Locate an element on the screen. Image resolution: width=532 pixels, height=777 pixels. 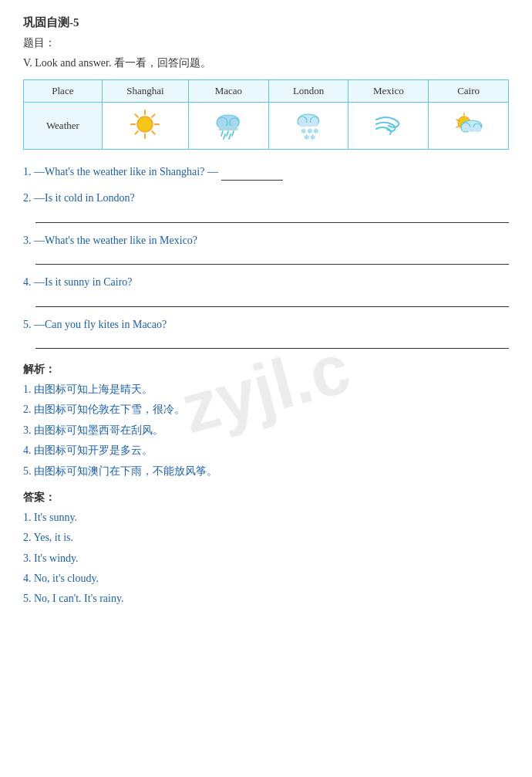
weather-icon-shanghai is located at coordinates (145, 127).